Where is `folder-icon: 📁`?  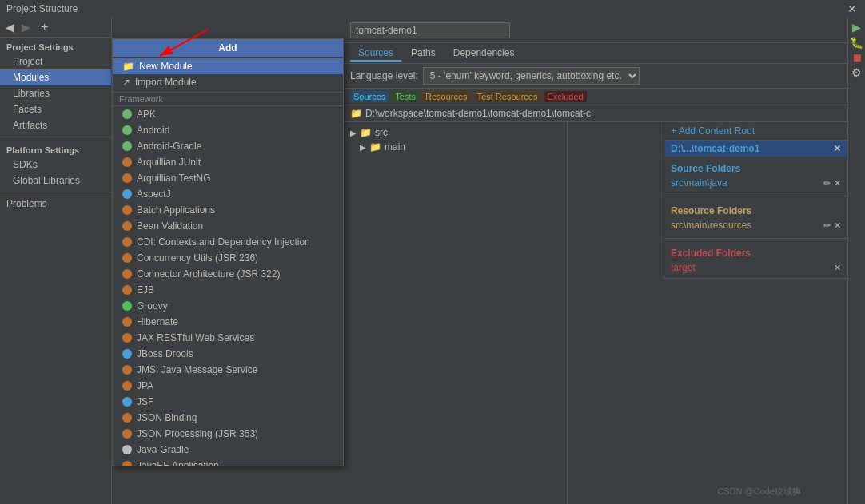
folder-icon: 📁 is located at coordinates (357, 113).